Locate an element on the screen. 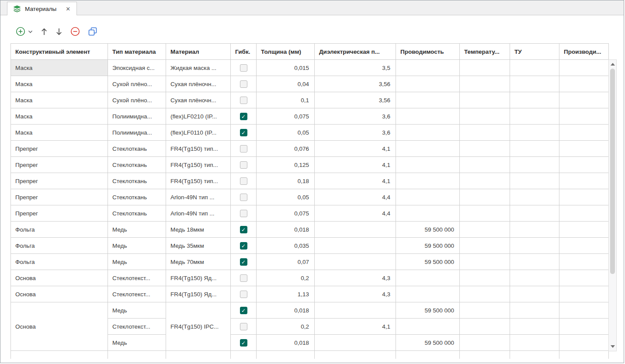  cell-element is located at coordinates (59, 355).